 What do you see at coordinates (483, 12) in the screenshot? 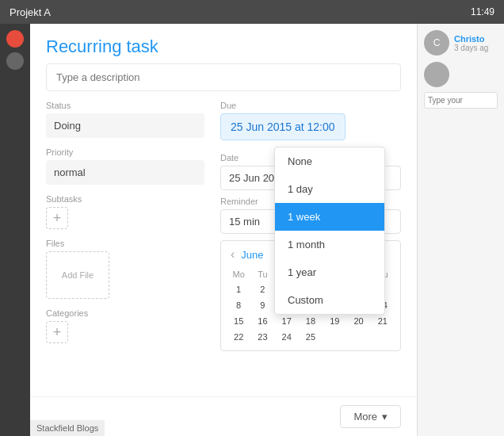
I see `top-bar-time: 11:49` at bounding box center [483, 12].